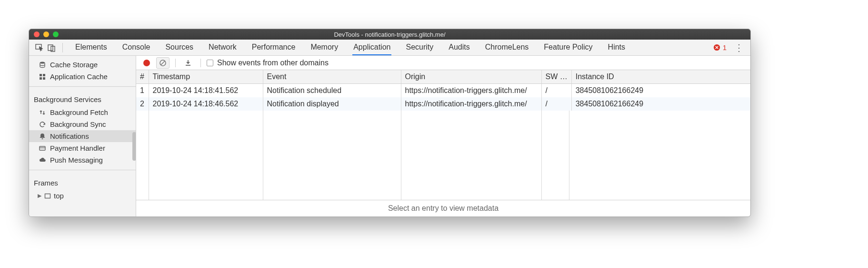  What do you see at coordinates (42, 77) in the screenshot?
I see `grid-icon` at bounding box center [42, 77].